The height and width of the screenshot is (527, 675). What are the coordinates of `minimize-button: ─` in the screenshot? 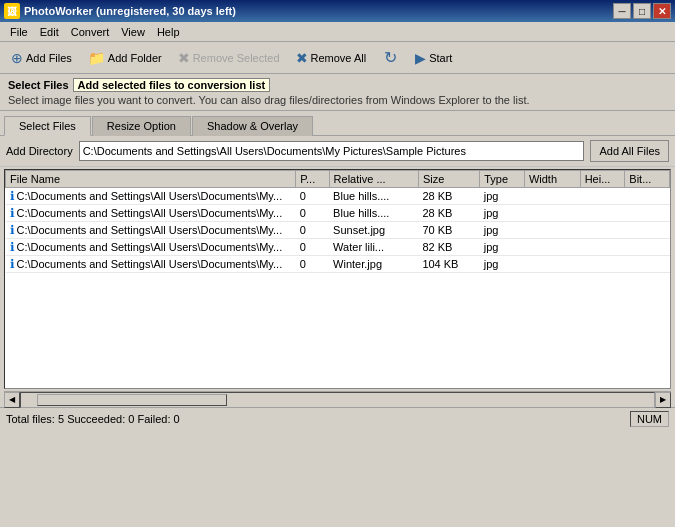 It's located at (622, 11).